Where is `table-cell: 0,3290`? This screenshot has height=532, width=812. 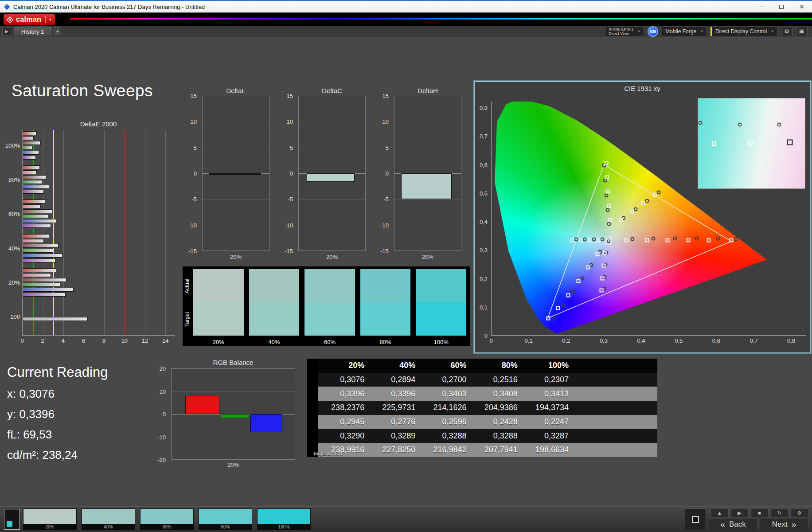
table-cell: 0,3290 is located at coordinates (343, 436).